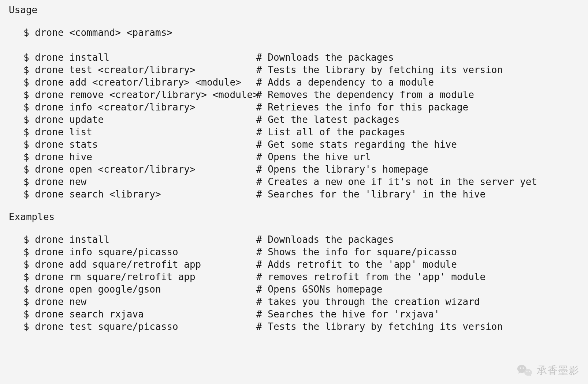  Describe the element at coordinates (418, 277) in the screenshot. I see `examples-comment: # removes retrofit from the 'app' module` at that location.